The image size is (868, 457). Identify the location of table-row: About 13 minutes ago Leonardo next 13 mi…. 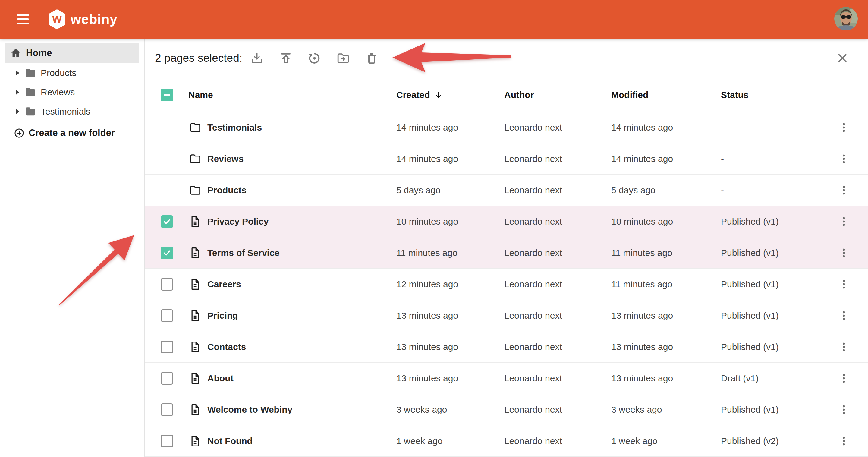
(506, 378).